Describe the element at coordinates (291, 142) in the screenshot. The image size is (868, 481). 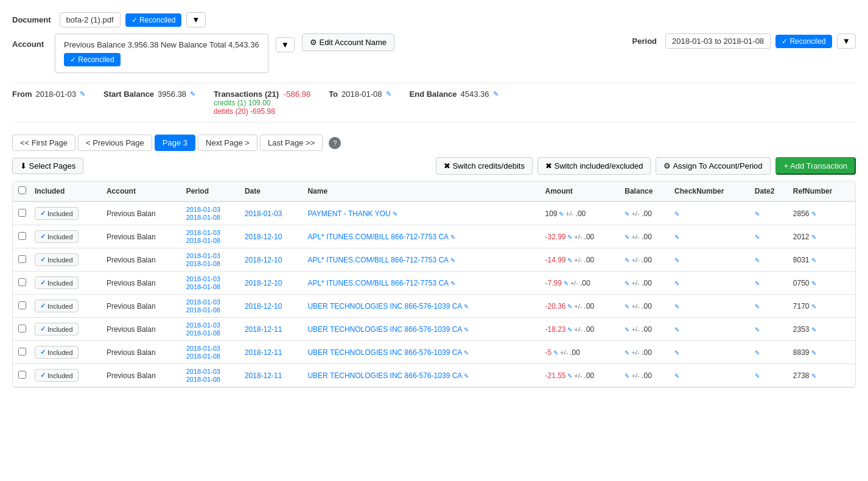
I see `last-page-button: Last Page >>` at that location.